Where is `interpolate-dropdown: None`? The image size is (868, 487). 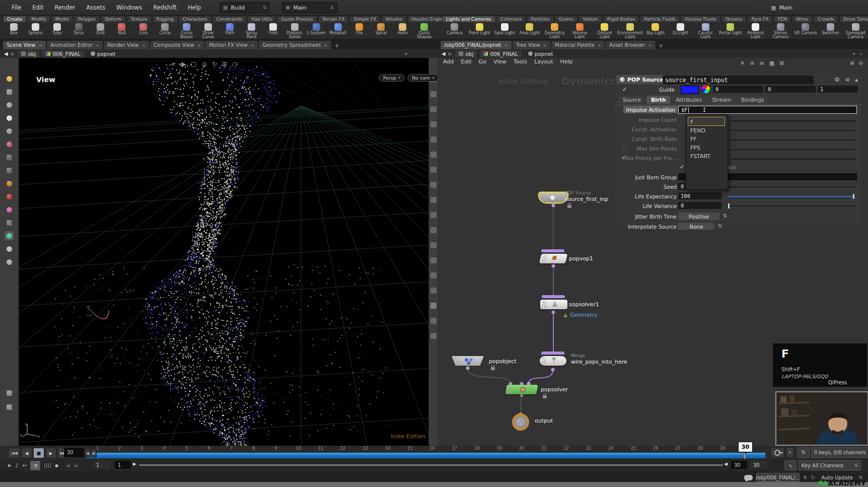
interpolate-dropdown: None is located at coordinates (696, 226).